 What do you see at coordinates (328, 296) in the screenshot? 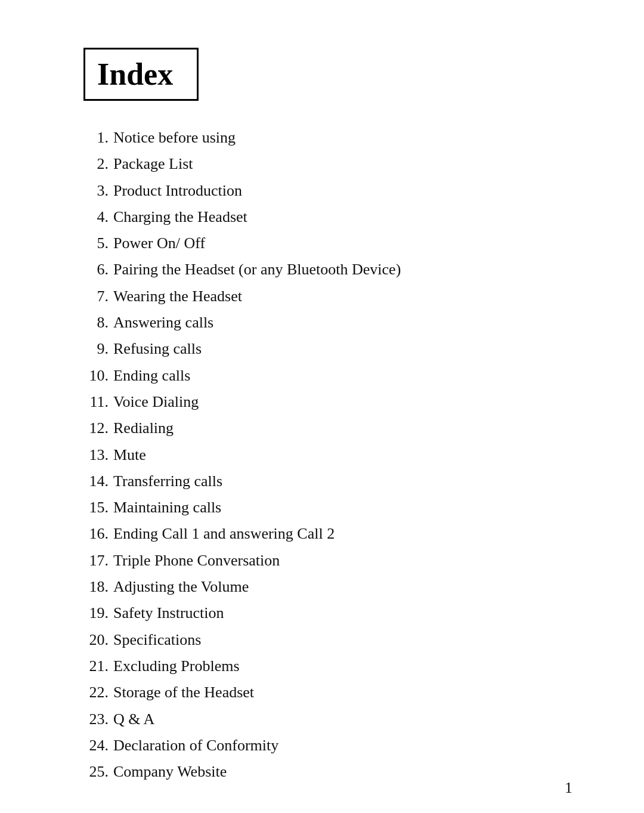
I see `list-item: 7.Wearing the Headset` at bounding box center [328, 296].